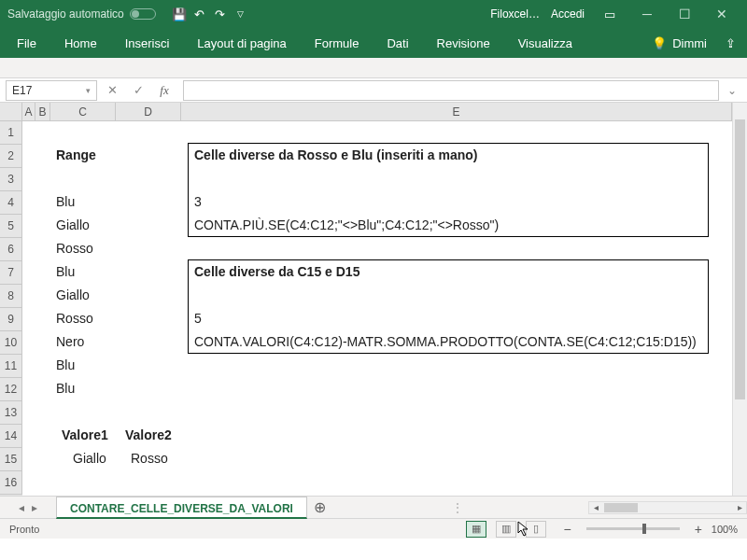 The width and height of the screenshot is (747, 560). What do you see at coordinates (75, 318) in the screenshot?
I see `cell-c9: Rosso` at bounding box center [75, 318].